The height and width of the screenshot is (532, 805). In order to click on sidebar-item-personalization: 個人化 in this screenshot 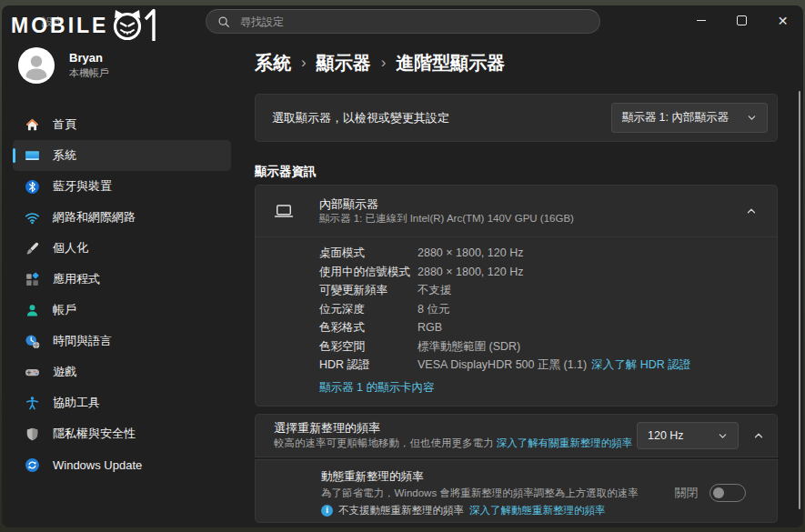, I will do `click(122, 248)`.